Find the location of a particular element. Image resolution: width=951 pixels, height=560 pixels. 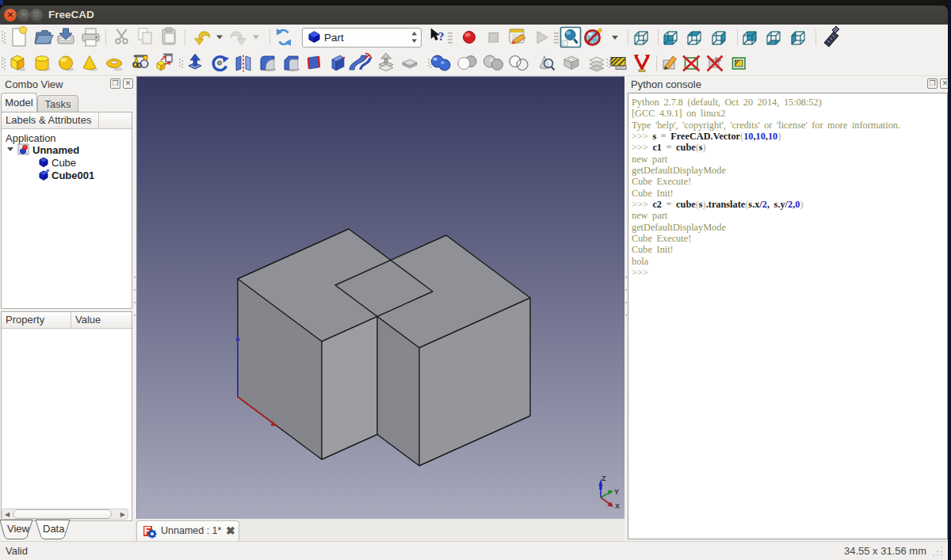

svg-text: Z is located at coordinates (604, 478).